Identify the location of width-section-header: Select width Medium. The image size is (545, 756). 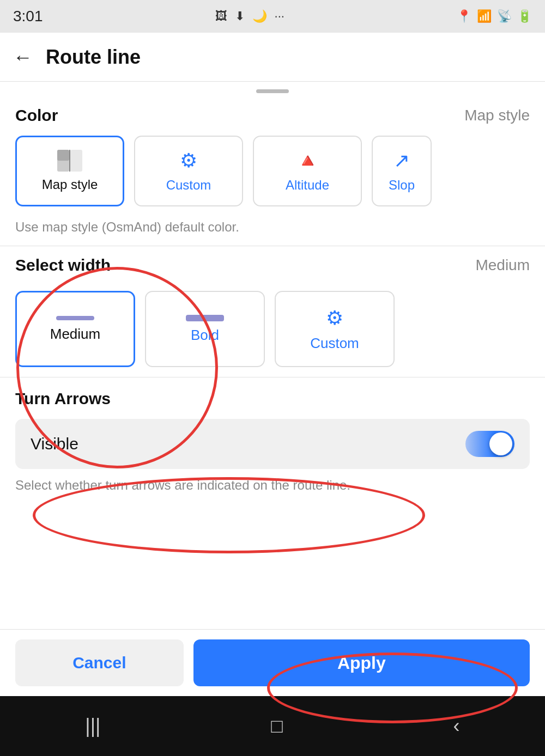
(272, 265).